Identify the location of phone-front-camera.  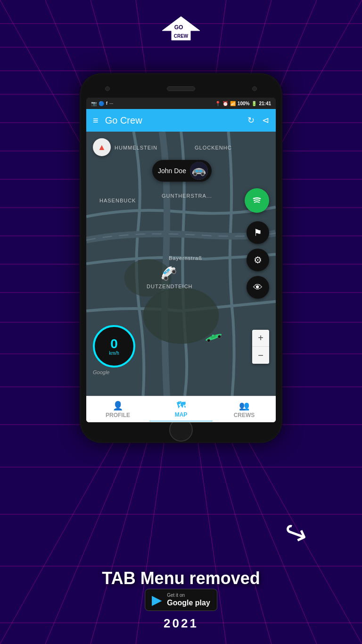
(255, 89).